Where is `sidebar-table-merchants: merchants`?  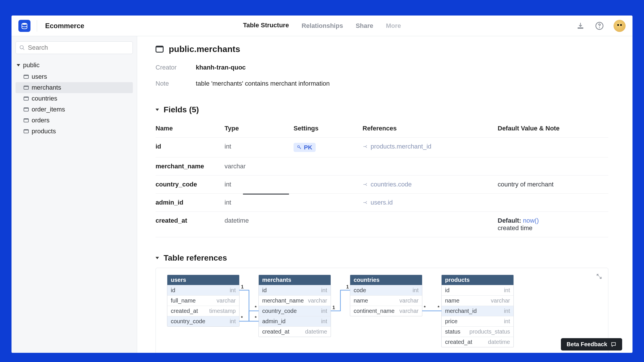 sidebar-table-merchants: merchants is located at coordinates (74, 88).